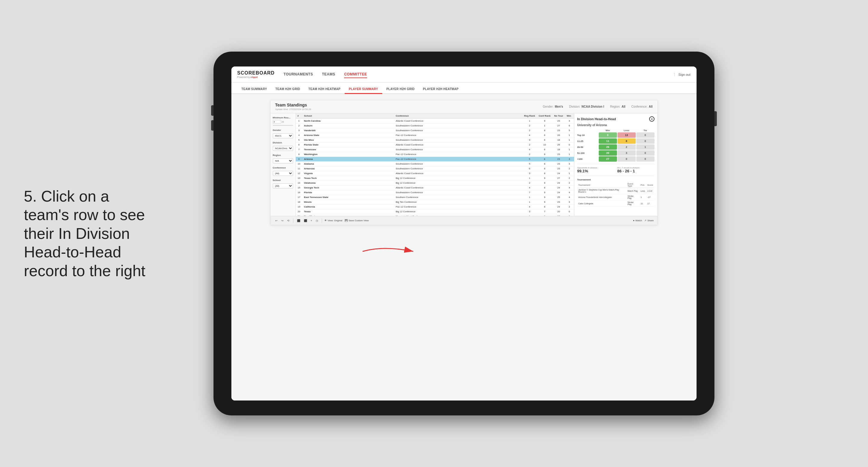 The image size is (868, 467). I want to click on region-select: N/A, so click(283, 161).